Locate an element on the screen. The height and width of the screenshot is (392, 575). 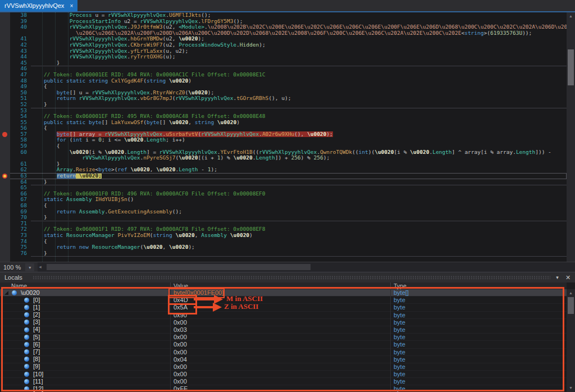
code-line: 61 } is located at coordinates (283, 164).